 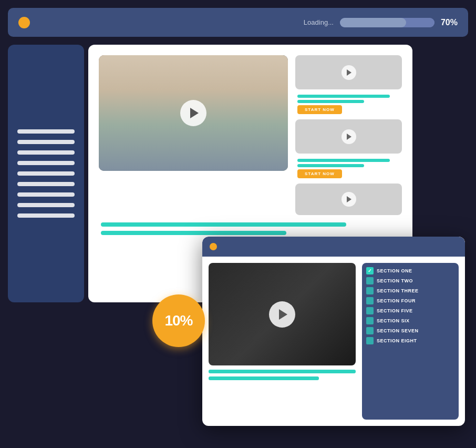 I want to click on section-checkbox-1: ✓, so click(x=370, y=271).